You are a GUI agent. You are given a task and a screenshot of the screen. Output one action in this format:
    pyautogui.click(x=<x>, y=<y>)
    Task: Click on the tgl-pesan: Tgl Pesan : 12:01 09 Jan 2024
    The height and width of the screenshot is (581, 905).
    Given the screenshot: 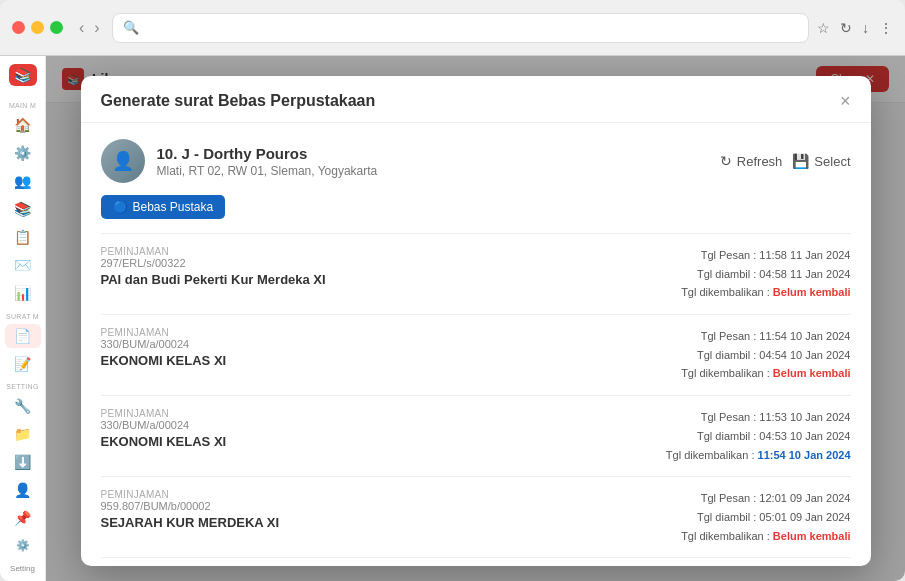 What is the action you would take?
    pyautogui.click(x=766, y=498)
    